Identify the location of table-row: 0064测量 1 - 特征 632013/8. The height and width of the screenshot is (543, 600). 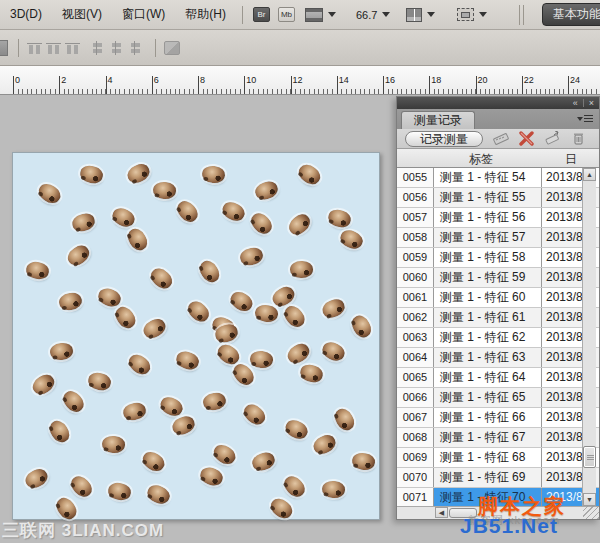
(498, 358).